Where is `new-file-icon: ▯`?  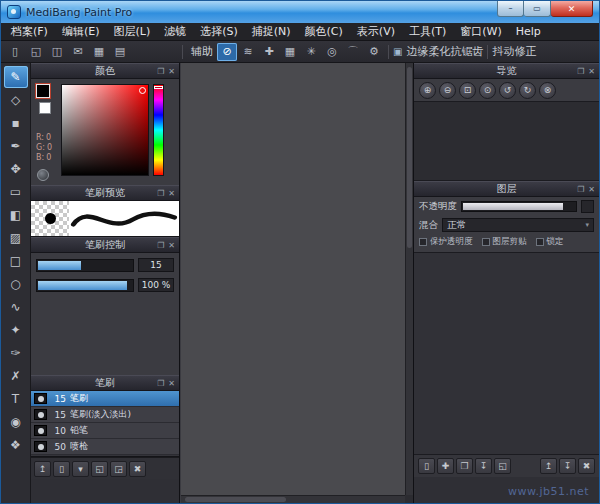 new-file-icon: ▯ is located at coordinates (15, 52).